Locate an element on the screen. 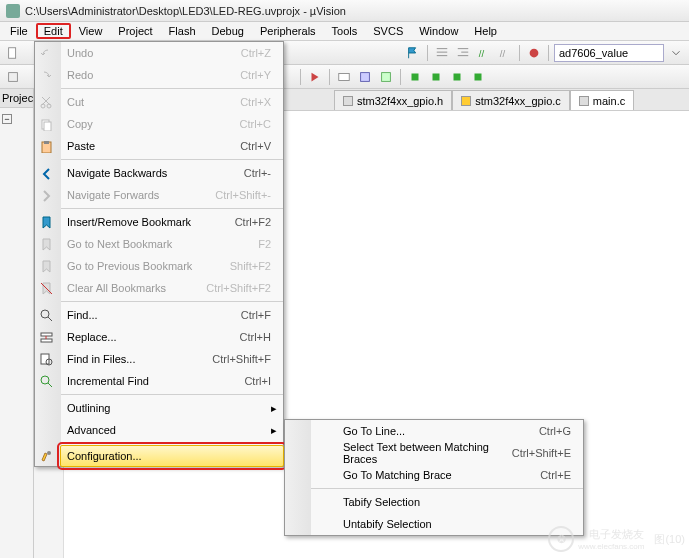  menubar-item-view: View is located at coordinates (91, 31).